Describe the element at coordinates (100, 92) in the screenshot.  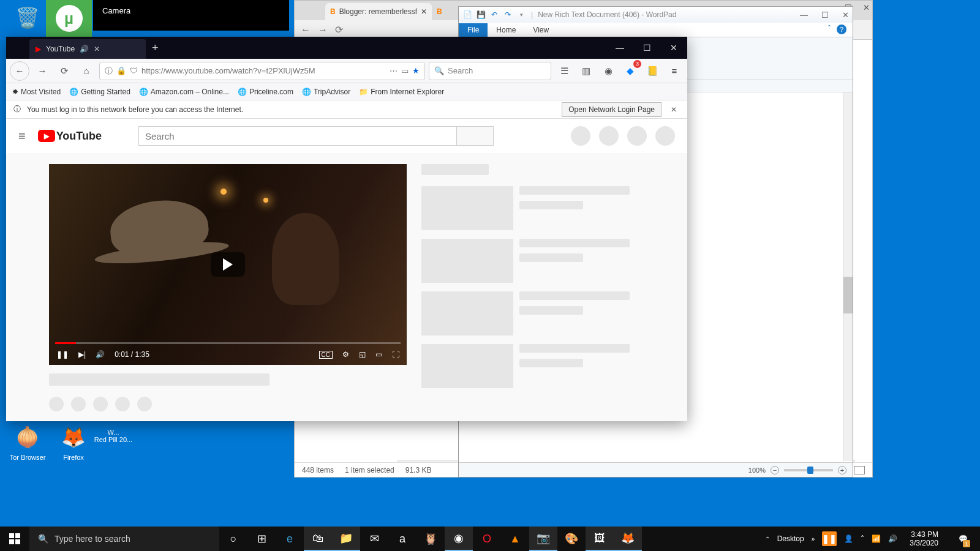
I see `bookmark-getting-started: 🌐Getting Started` at that location.